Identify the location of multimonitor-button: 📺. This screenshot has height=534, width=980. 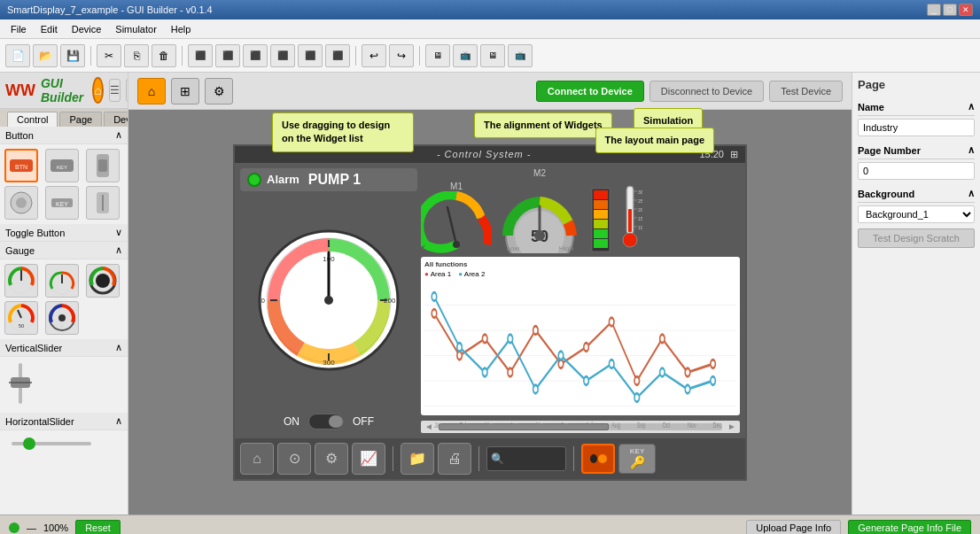
(520, 56).